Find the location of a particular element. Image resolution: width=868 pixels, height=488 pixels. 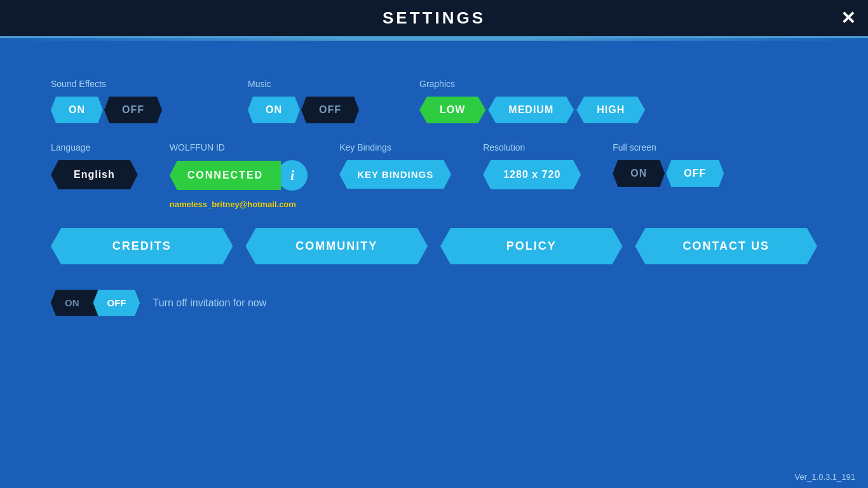

key-bindings-group: Key Bindings KEY BINDINGS is located at coordinates (395, 165).